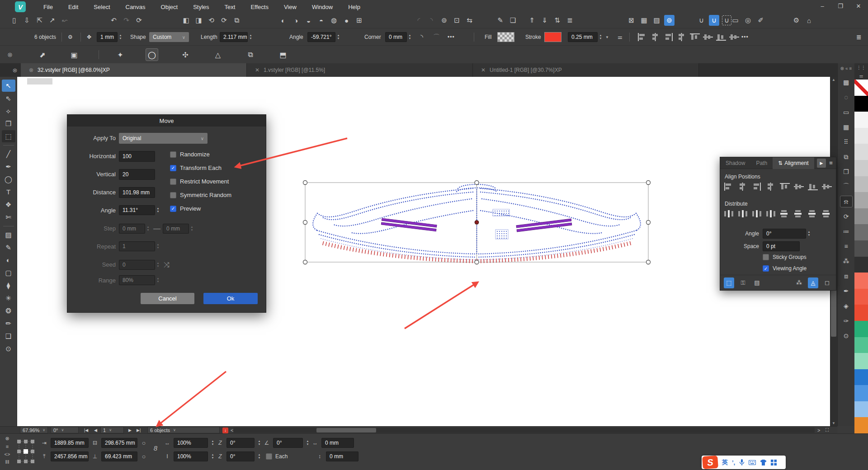 This screenshot has width=868, height=470. What do you see at coordinates (9, 235) in the screenshot?
I see `gradient-tool: ▨` at bounding box center [9, 235].